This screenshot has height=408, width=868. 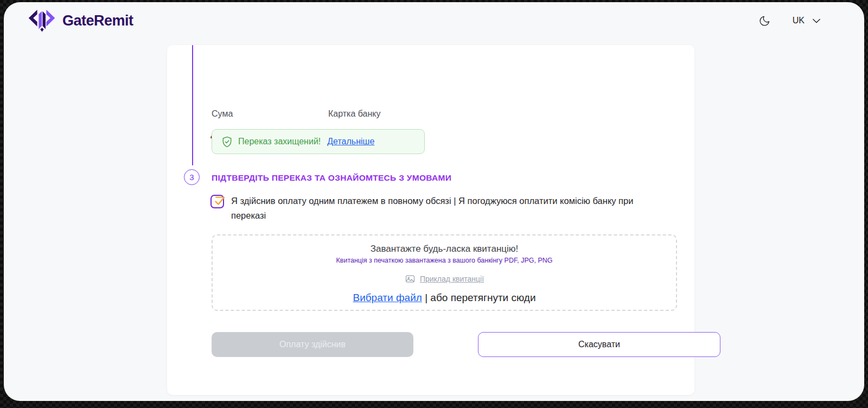 I want to click on image-icon, so click(x=410, y=279).